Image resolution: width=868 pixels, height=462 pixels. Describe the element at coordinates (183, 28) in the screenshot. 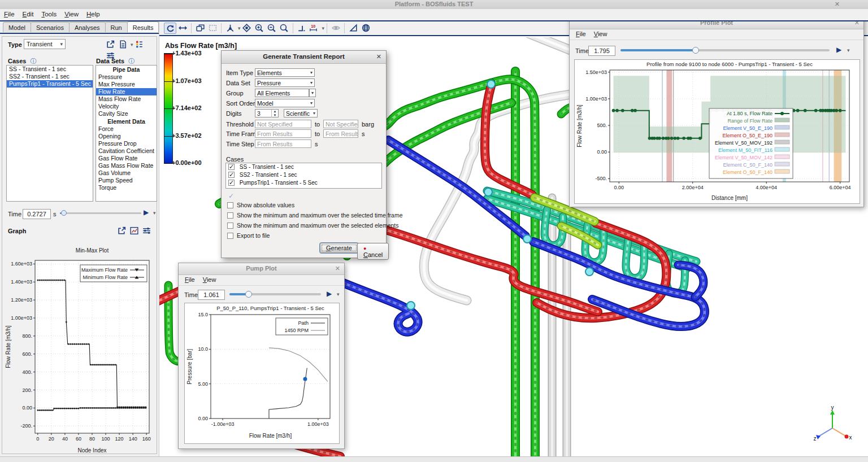

I see `pan-icon` at that location.